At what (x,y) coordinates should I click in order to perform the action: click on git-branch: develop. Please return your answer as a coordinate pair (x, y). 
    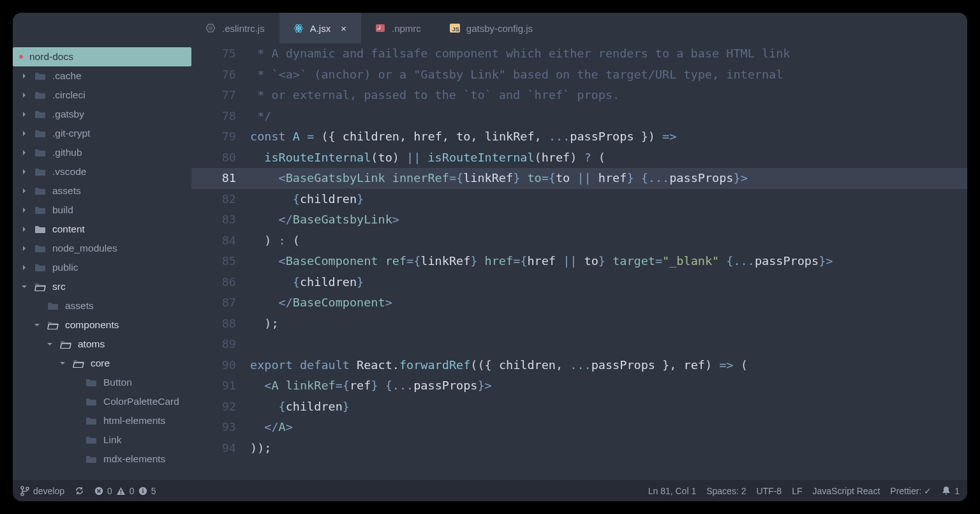
    Looking at the image, I should click on (42, 491).